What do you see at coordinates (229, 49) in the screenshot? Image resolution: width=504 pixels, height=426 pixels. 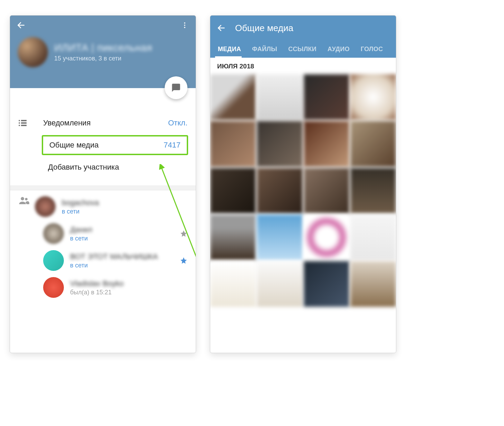 I see `tab-media: МЕДИА` at bounding box center [229, 49].